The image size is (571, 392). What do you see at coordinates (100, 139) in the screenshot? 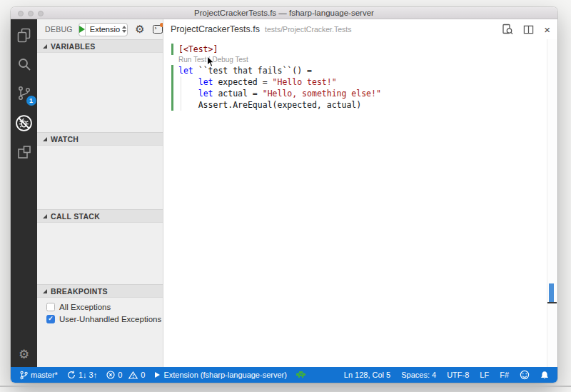
I see `watch-header: WATCH` at bounding box center [100, 139].